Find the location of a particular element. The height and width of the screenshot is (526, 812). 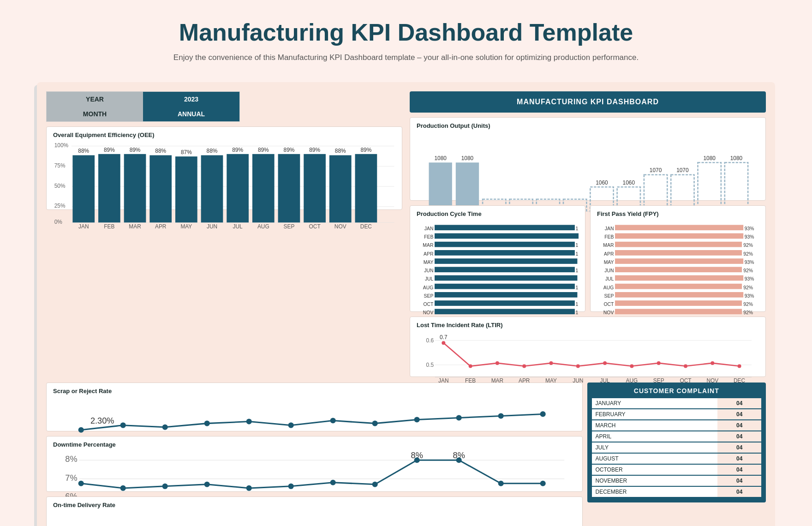

cc-month: DECEMBER is located at coordinates (655, 492).